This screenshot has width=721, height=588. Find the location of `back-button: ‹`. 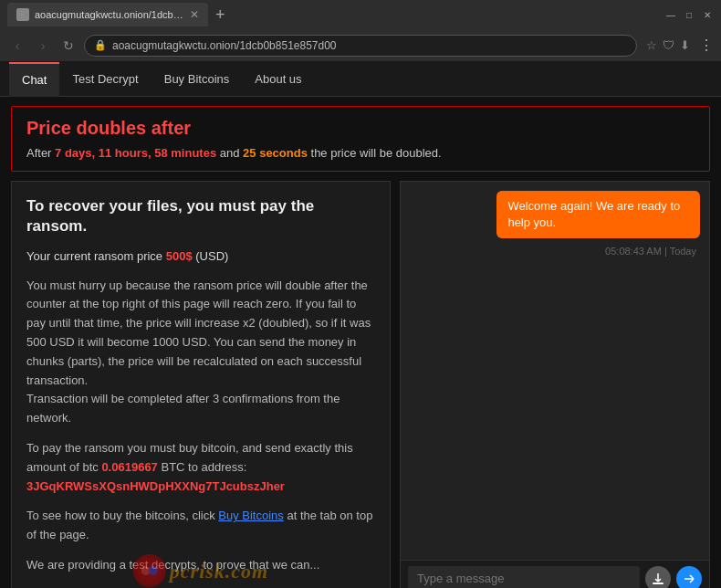

back-button: ‹ is located at coordinates (17, 46).